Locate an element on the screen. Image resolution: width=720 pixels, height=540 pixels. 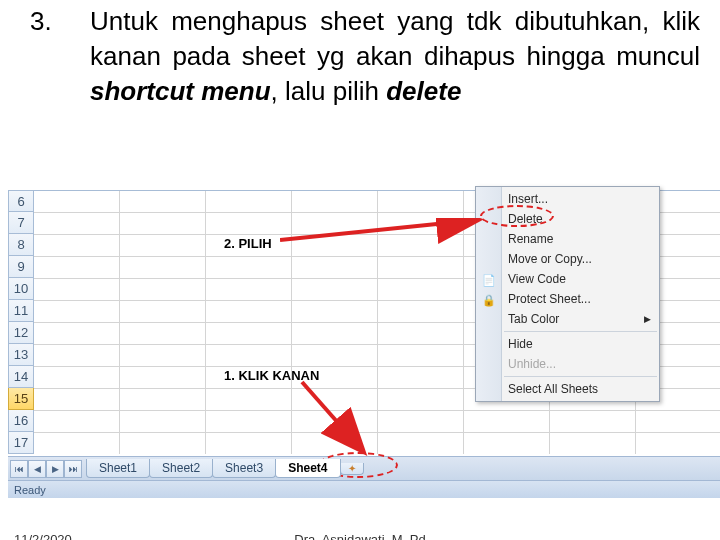
ctx-tab-color: Tab Color ▶ is located at coordinates (568, 319).